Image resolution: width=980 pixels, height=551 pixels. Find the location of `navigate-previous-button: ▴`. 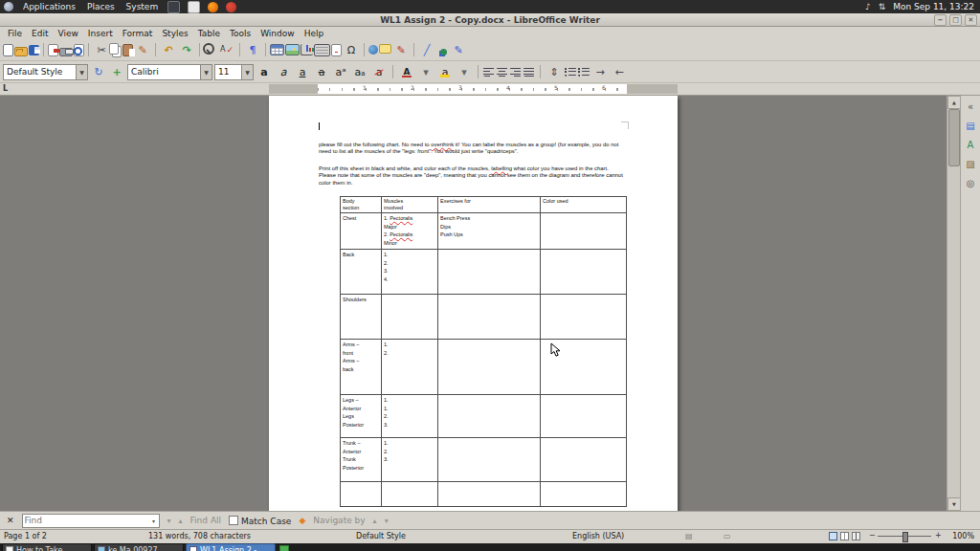

navigate-previous-button: ▴ is located at coordinates (375, 520).